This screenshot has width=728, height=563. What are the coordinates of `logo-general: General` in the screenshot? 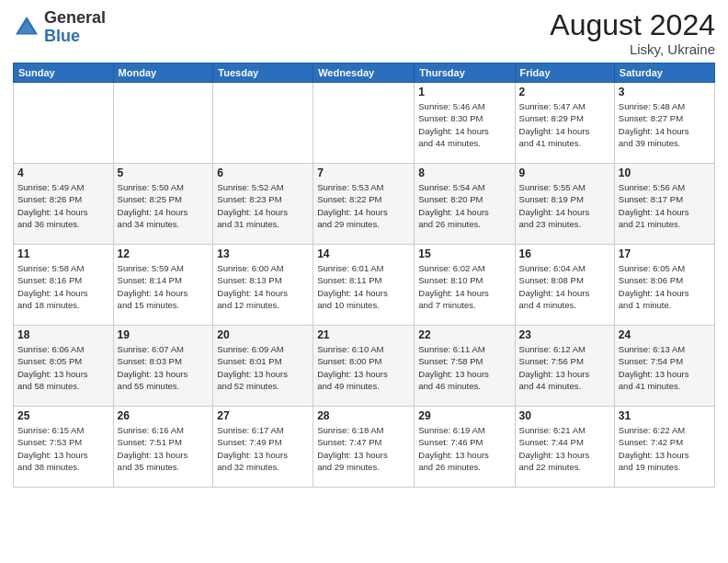 It's located at (75, 17).